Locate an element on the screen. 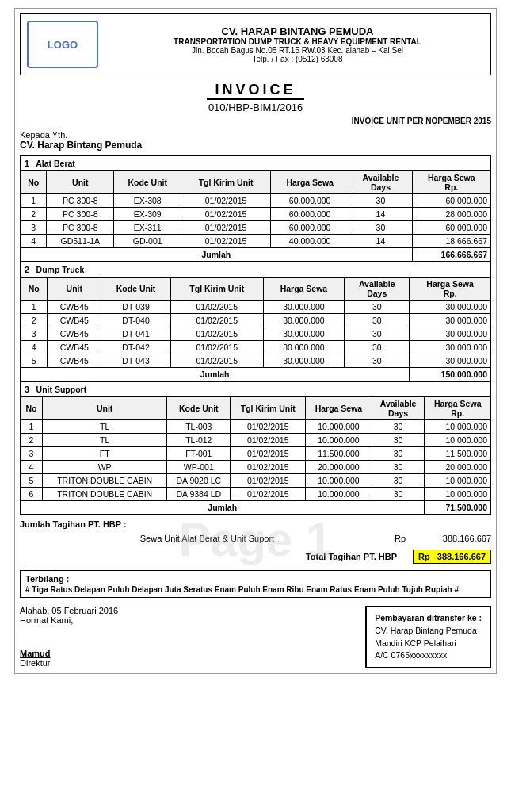 The width and height of the screenshot is (511, 812). payment-bank: Mandiri KCP Pelaihari is located at coordinates (428, 644).